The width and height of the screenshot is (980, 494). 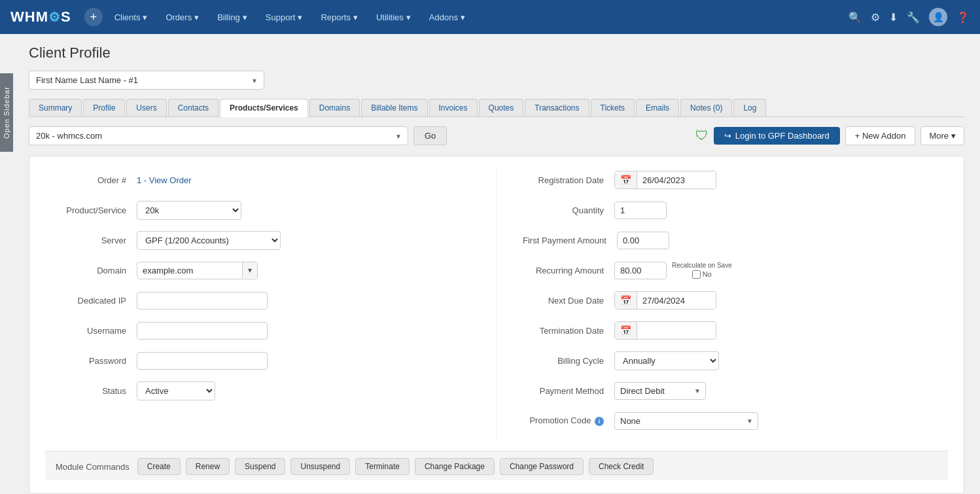 I want to click on tab-notes: Notes (0), so click(x=707, y=107).